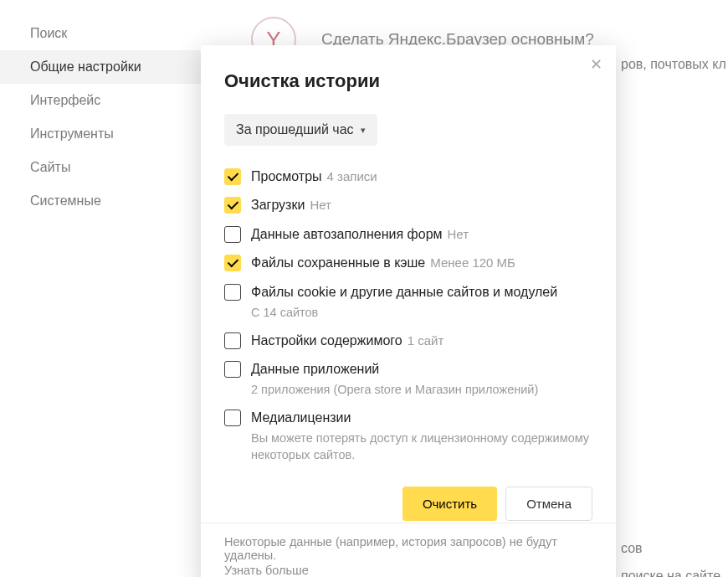 Image resolution: width=728 pixels, height=577 pixels. Describe the element at coordinates (338, 263) in the screenshot. I see `option-label: Файлы сохраненные в кэше` at that location.